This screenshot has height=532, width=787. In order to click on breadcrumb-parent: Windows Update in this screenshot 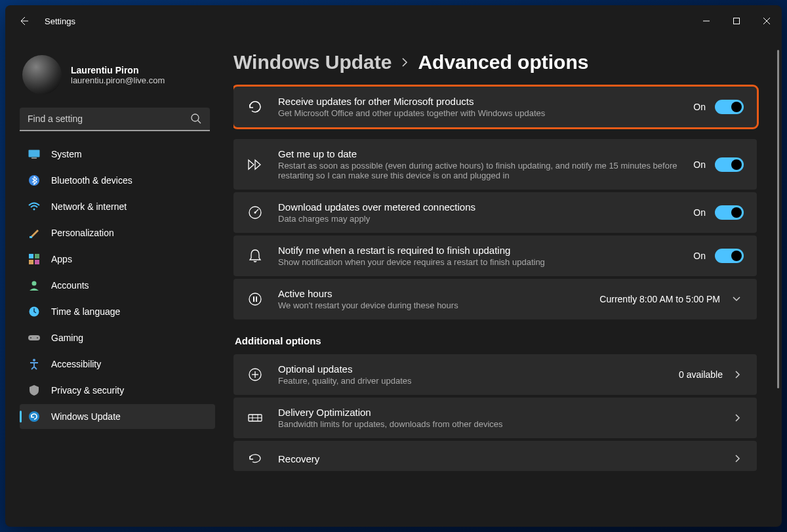, I will do `click(312, 62)`.